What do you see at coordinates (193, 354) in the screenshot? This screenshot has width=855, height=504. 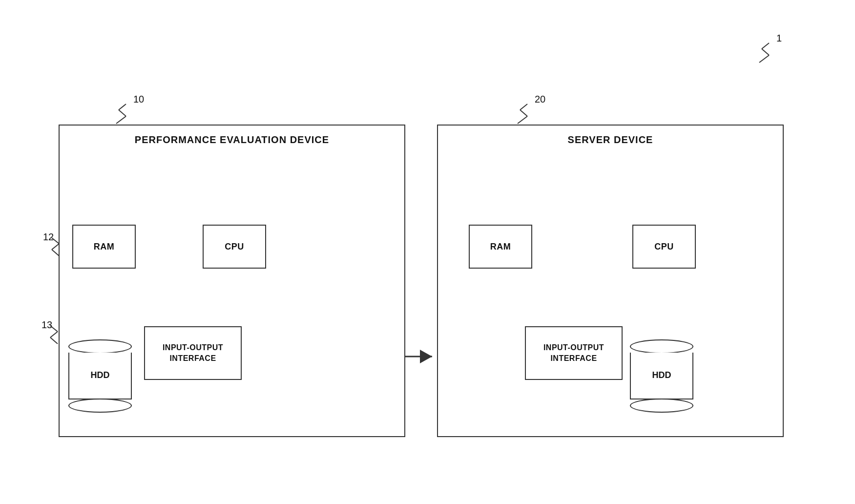 I see `left-io-label: INPUT-OUTPUTINTERFACE` at bounding box center [193, 354].